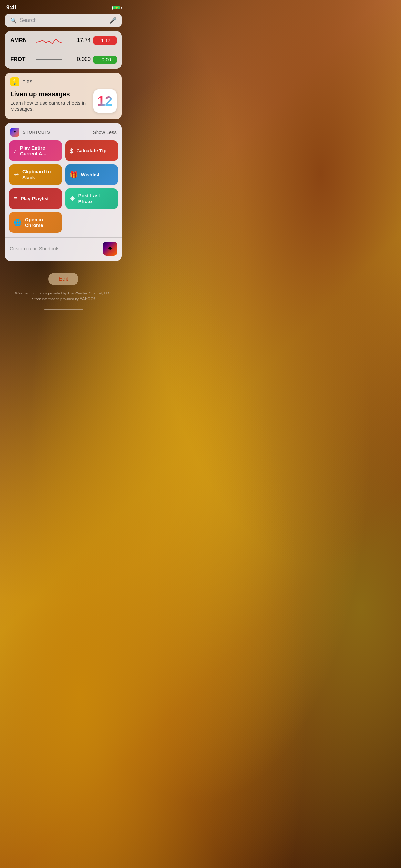 This screenshot has height=868, width=401. What do you see at coordinates (92, 199) in the screenshot?
I see `shortcut-post-last-photo: ✳ Post Last Photo` at bounding box center [92, 199].